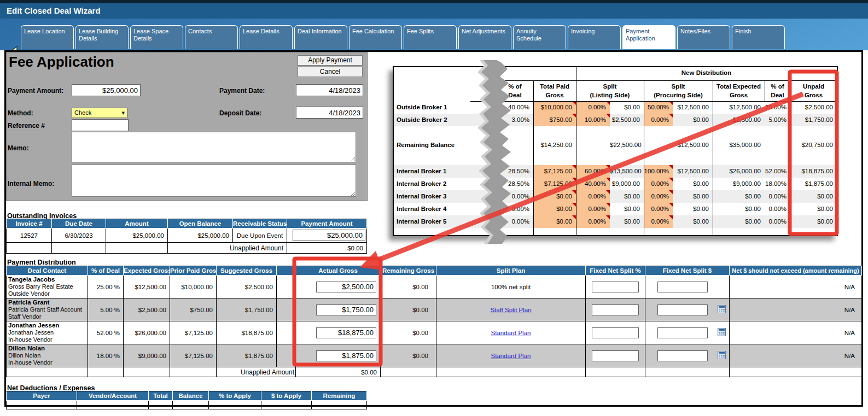  Describe the element at coordinates (615, 333) in the screenshot. I see `fixed-net-split-pct-input-jonathan-jessen` at that location.